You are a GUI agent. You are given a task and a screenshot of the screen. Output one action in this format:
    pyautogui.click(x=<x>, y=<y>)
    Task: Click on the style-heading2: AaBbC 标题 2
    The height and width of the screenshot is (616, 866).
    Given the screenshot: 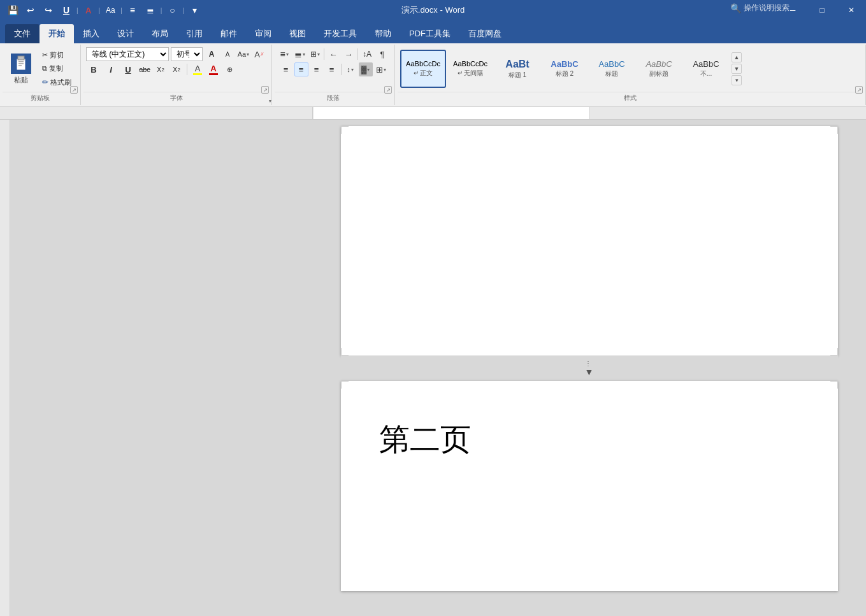 What is the action you would take?
    pyautogui.click(x=565, y=69)
    